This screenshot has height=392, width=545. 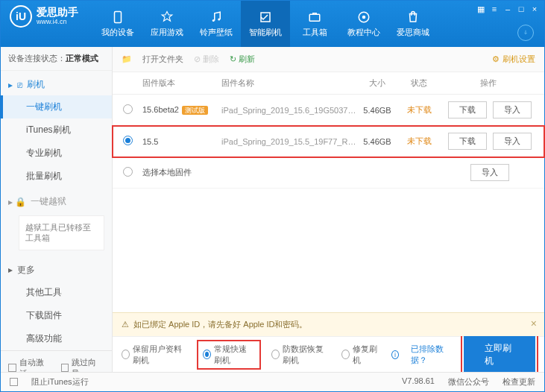 I want to click on checkbox-skip-guide, so click(x=66, y=368).